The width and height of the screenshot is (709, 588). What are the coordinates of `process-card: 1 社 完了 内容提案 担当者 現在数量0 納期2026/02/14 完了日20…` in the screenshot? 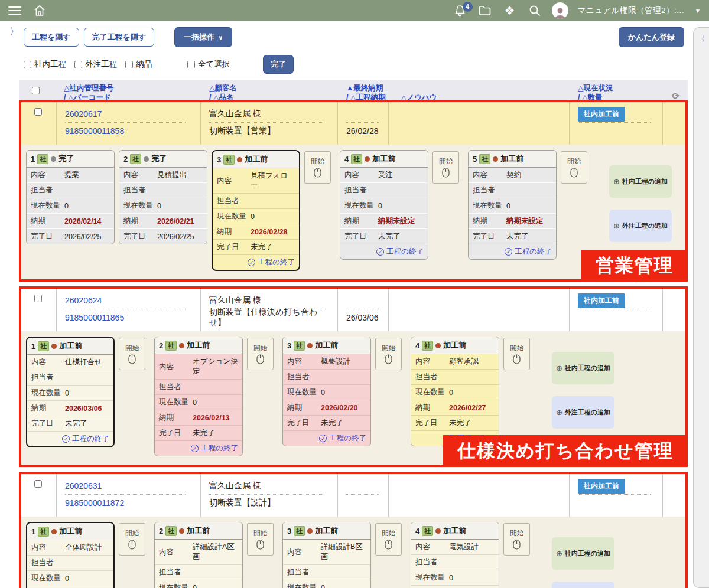 It's located at (70, 197).